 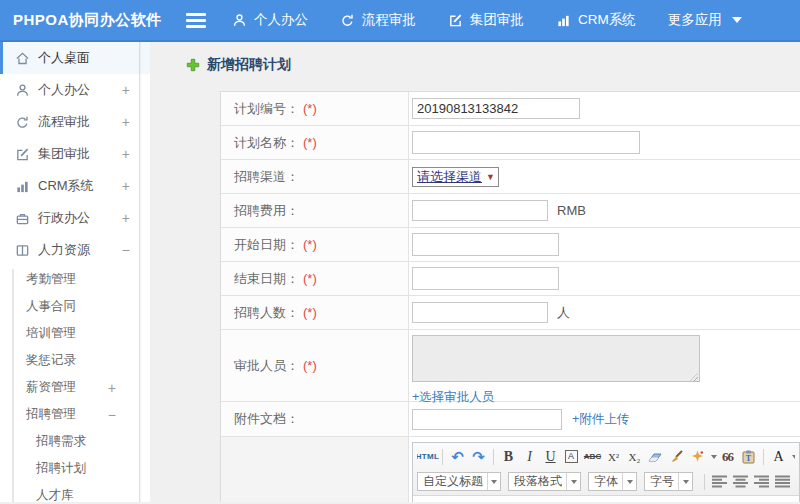 I want to click on nav-label: 集团审批, so click(x=497, y=20).